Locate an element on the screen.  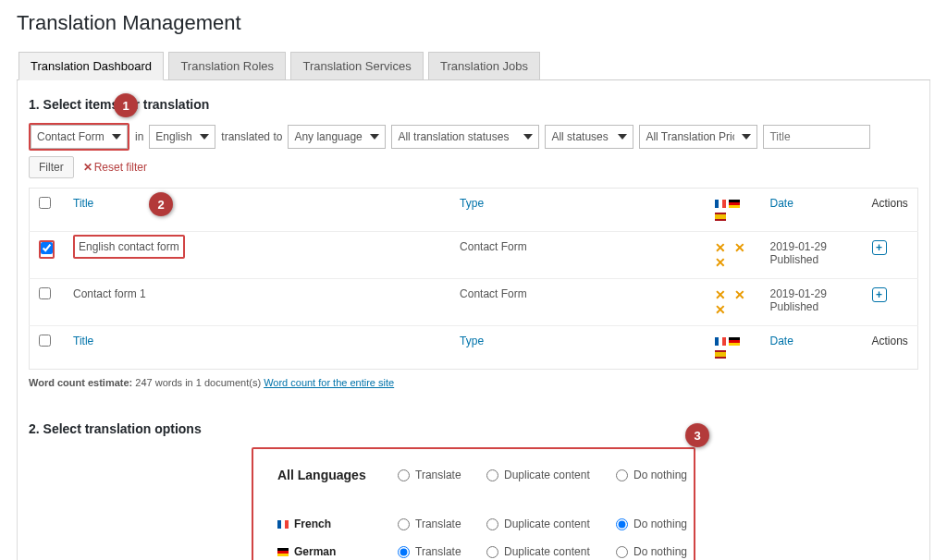
type-select: Contact Form is located at coordinates (80, 137).